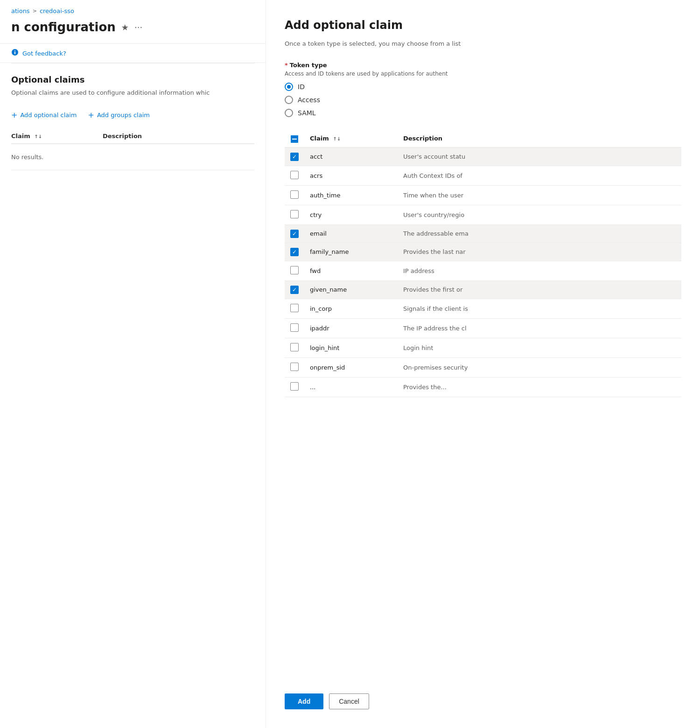 This screenshot has height=728, width=700. What do you see at coordinates (483, 25) in the screenshot?
I see `panel-title: Add optional claim` at bounding box center [483, 25].